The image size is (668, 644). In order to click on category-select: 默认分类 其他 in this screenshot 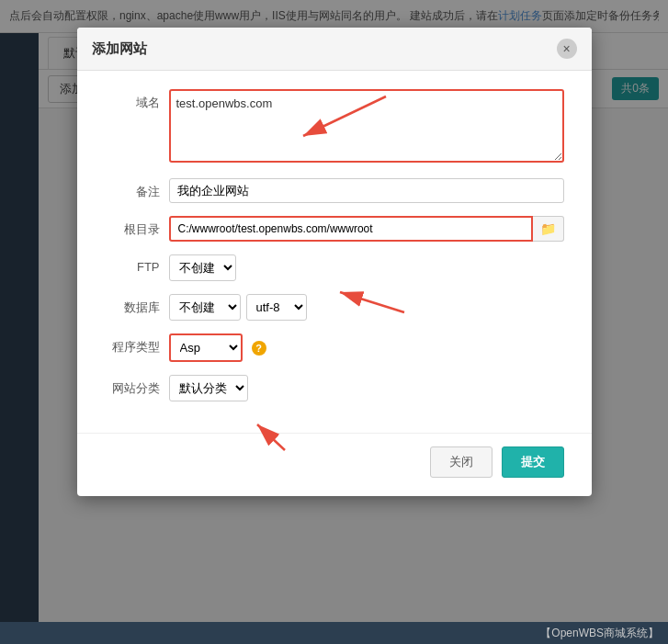, I will do `click(209, 388)`.